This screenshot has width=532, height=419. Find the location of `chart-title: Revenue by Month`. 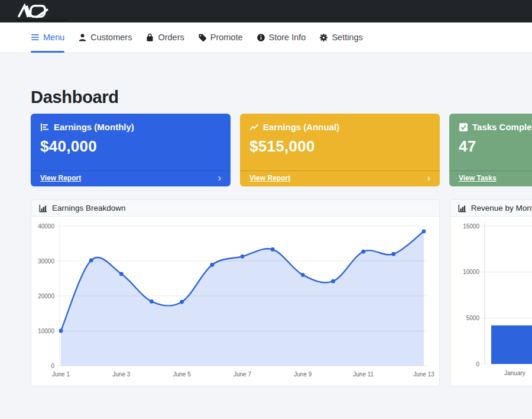

chart-title: Revenue by Month is located at coordinates (501, 208).